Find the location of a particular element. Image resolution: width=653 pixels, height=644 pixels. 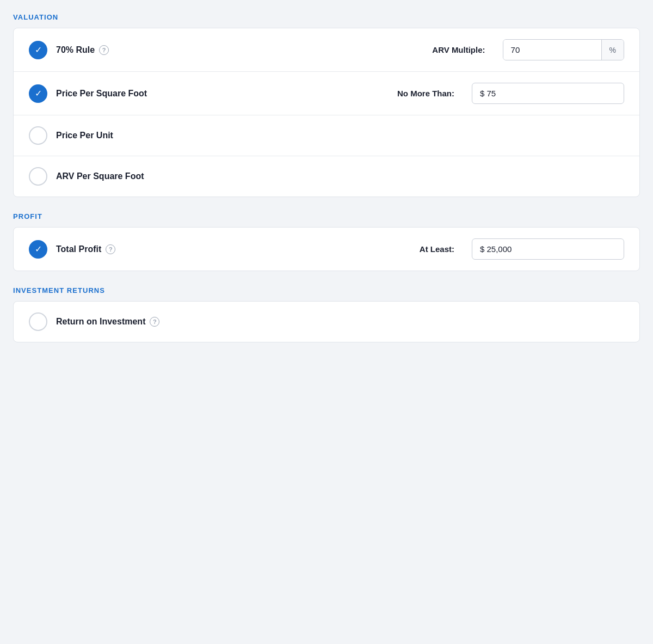

price-per-unit-checkbox is located at coordinates (38, 136).